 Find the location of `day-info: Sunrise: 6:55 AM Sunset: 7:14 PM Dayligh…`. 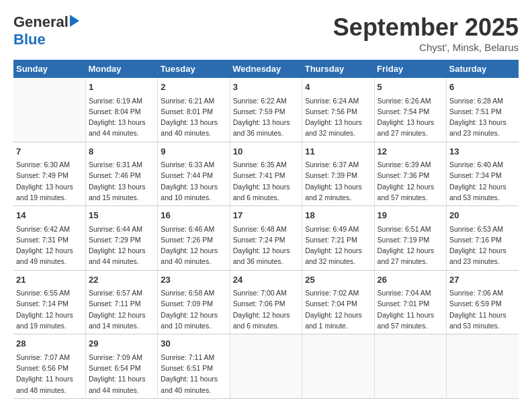

day-info: Sunrise: 6:55 AM Sunset: 7:14 PM Dayligh… is located at coordinates (50, 309).